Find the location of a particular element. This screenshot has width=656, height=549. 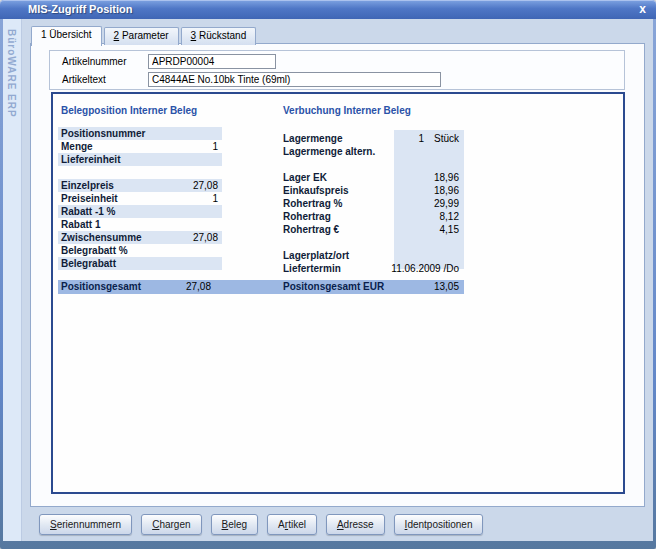

artikelnummer-row: Artikelnummer is located at coordinates (343, 62).